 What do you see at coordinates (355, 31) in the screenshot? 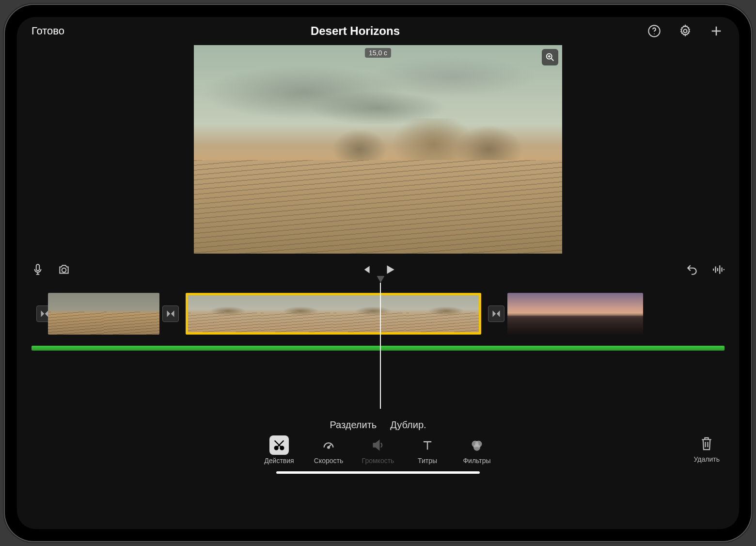
I see `project-title: Desert Horizons` at bounding box center [355, 31].